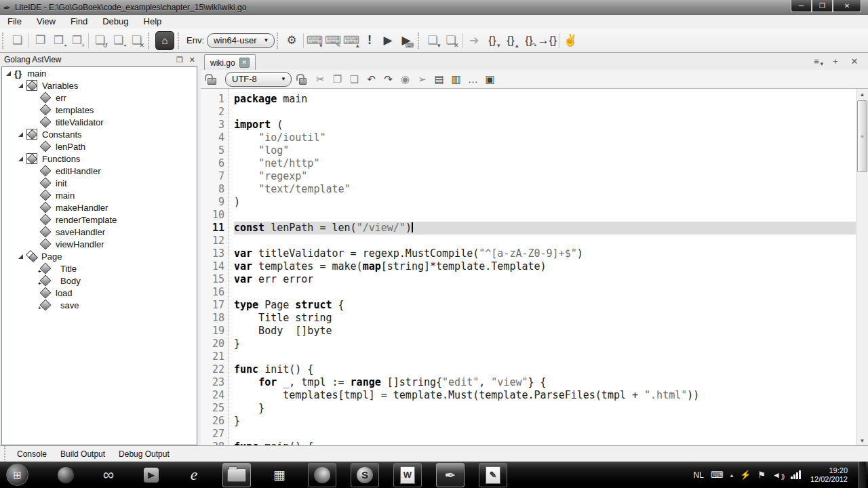 This screenshot has height=488, width=868. What do you see at coordinates (796, 474) in the screenshot?
I see `network-icon` at bounding box center [796, 474].